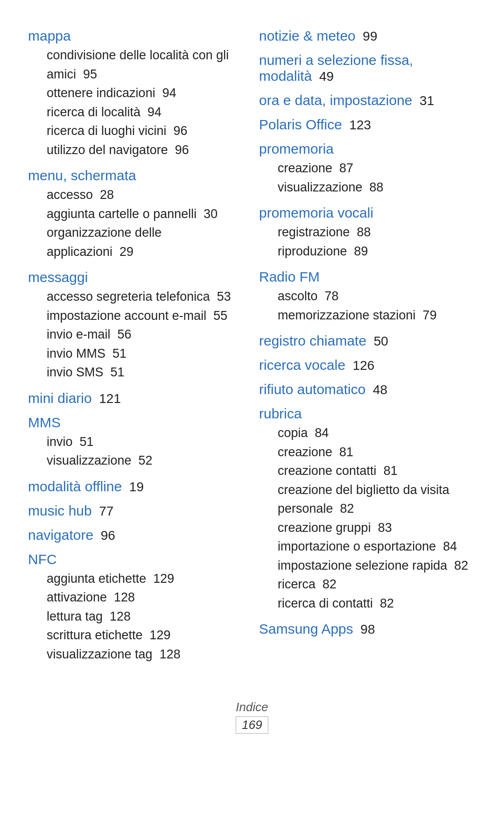 Image resolution: width=504 pixels, height=827 pixels. I want to click on entry-title: promemoria vocali, so click(368, 213).